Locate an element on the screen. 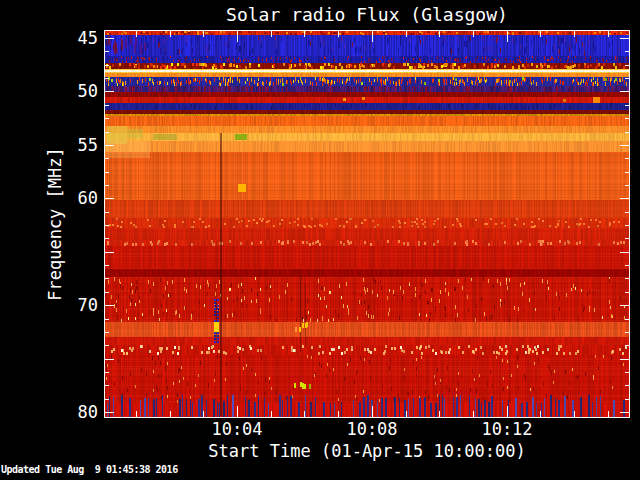 This screenshot has width=640, height=480. x-tick-label: 10:08 is located at coordinates (372, 430).